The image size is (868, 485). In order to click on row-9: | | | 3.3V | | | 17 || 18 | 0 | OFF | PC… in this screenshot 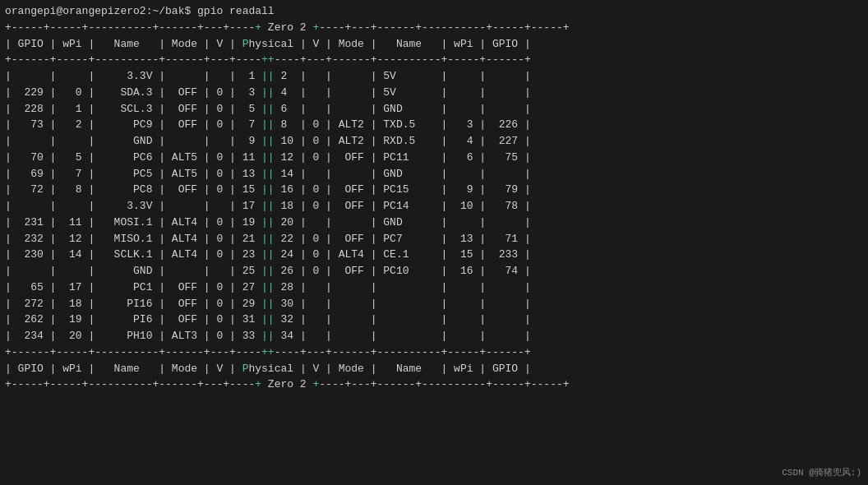, I will do `click(434, 206)`.